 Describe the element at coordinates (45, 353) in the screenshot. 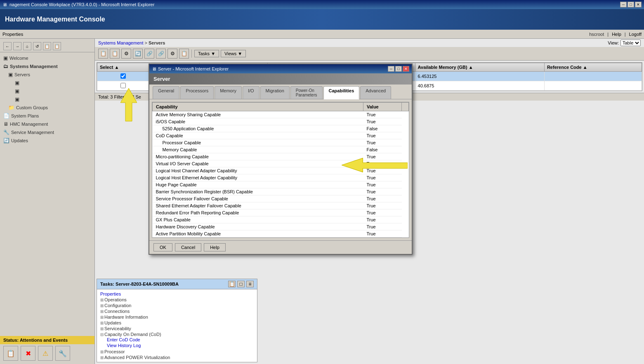

I see `status-icon-warning: ⚠` at that location.